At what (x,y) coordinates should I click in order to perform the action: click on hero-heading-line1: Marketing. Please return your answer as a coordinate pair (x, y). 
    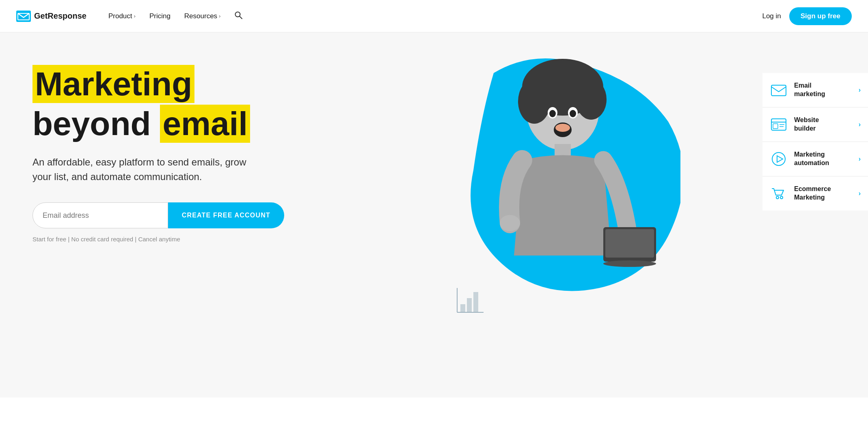
    Looking at the image, I should click on (255, 84).